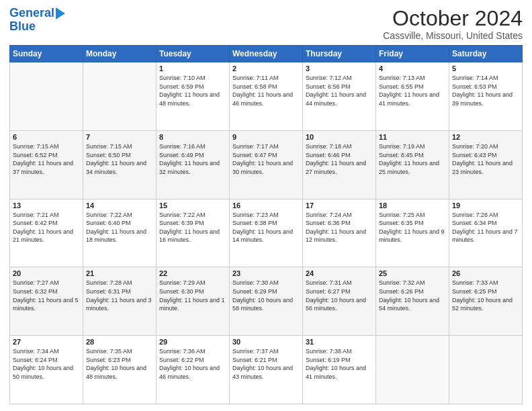 Image resolution: width=532 pixels, height=411 pixels. Describe the element at coordinates (266, 159) in the screenshot. I see `day-info: Sunrise: 7:17 AM Sunset: 6:47 PM Dayligh…` at that location.